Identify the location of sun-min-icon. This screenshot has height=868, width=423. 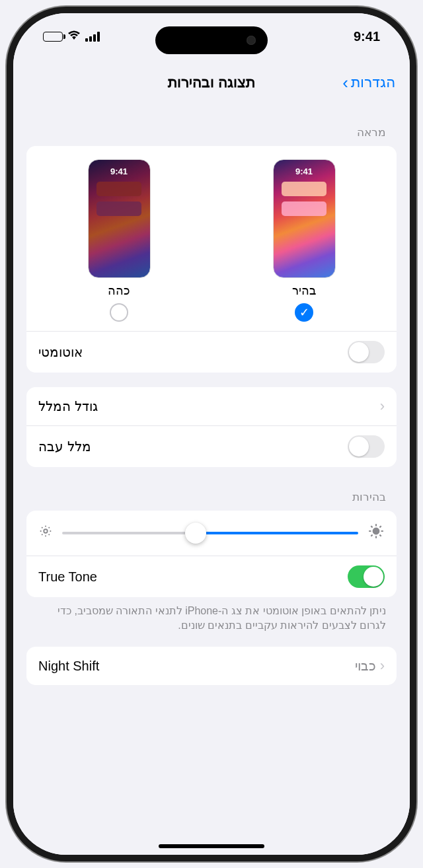
(46, 533).